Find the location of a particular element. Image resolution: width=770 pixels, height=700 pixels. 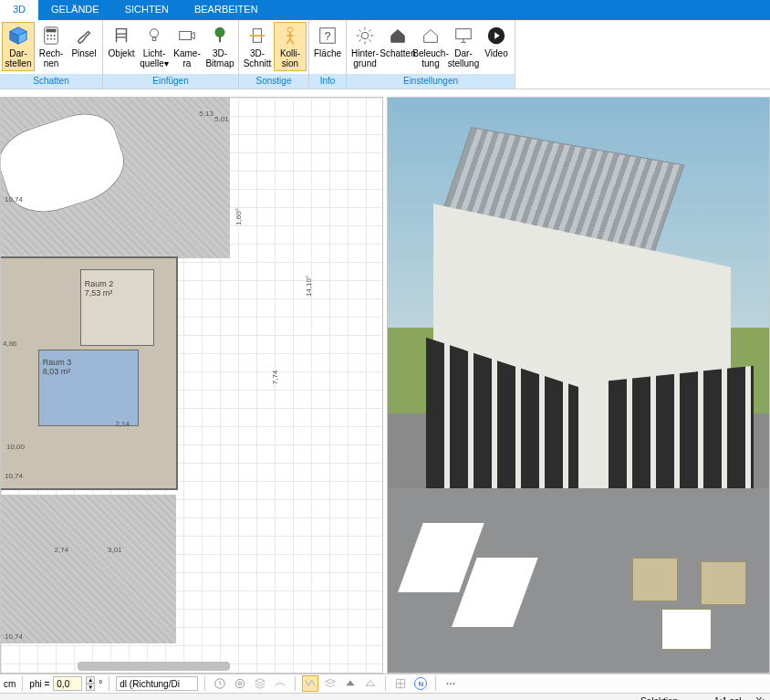

sun-icon is located at coordinates (365, 36).